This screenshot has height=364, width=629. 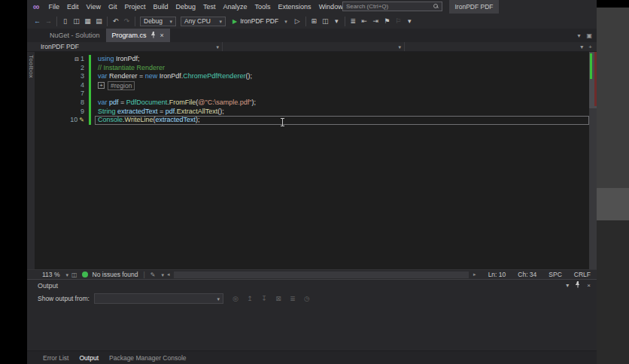 I want to click on document-outline-icon: ◫, so click(x=325, y=21).